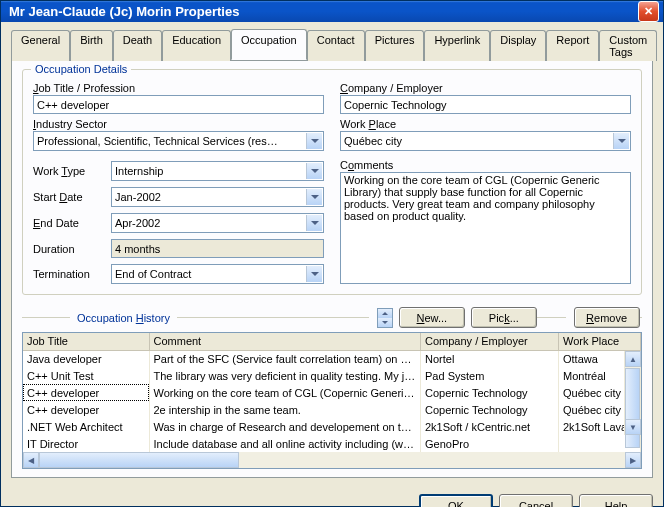  I want to click on scroll-thumb, so click(632, 408).